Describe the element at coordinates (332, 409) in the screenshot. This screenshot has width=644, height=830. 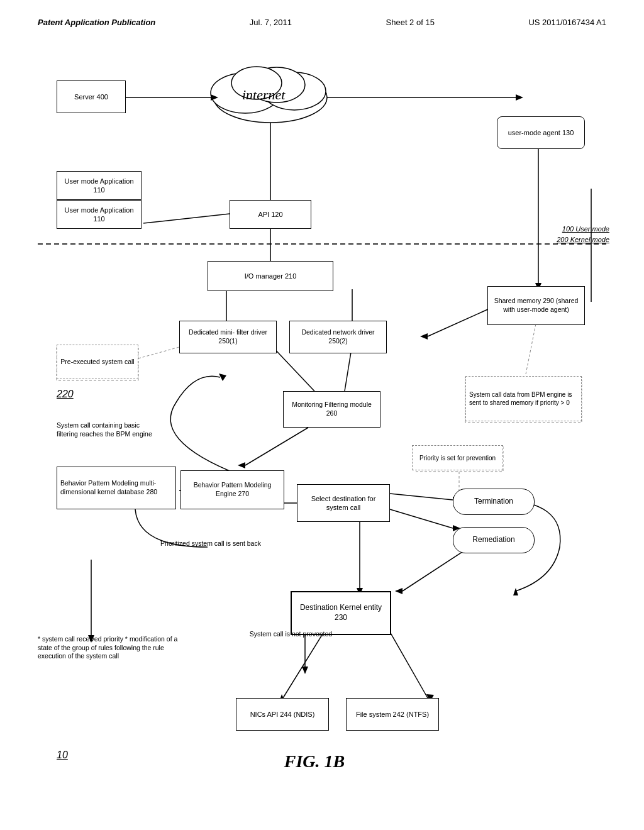
I see `monitoring-box: Monitoring Filtering module 260` at that location.